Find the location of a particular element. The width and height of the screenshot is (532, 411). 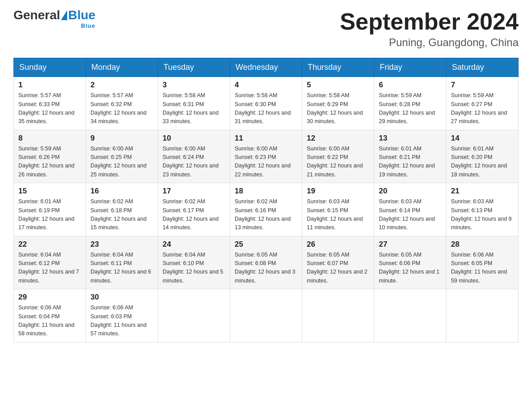

table-row: 28Sunrise: 6:06 AMSunset: 6:05 PMDayligh… is located at coordinates (483, 262).